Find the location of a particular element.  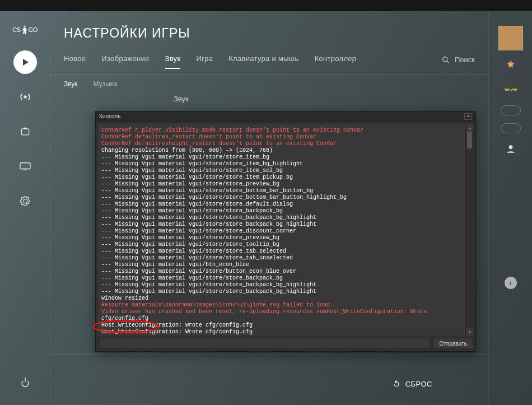

search-icon is located at coordinates (446, 60).